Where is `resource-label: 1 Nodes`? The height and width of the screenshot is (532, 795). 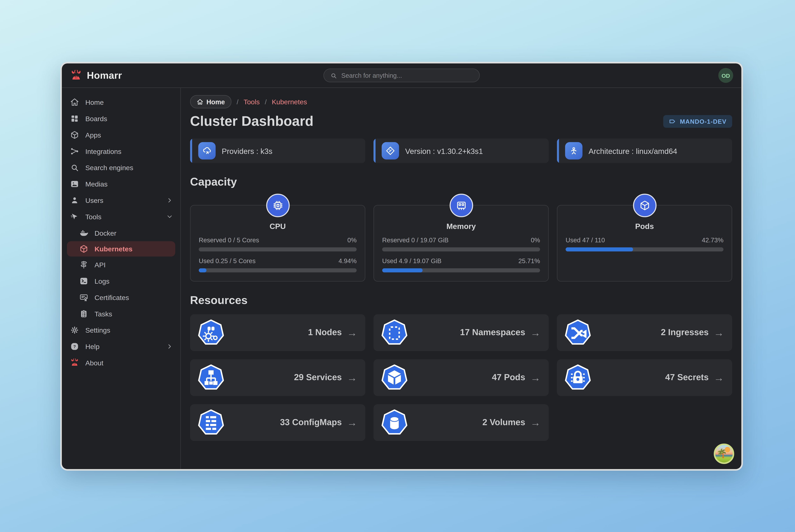
resource-label: 1 Nodes is located at coordinates (325, 332).